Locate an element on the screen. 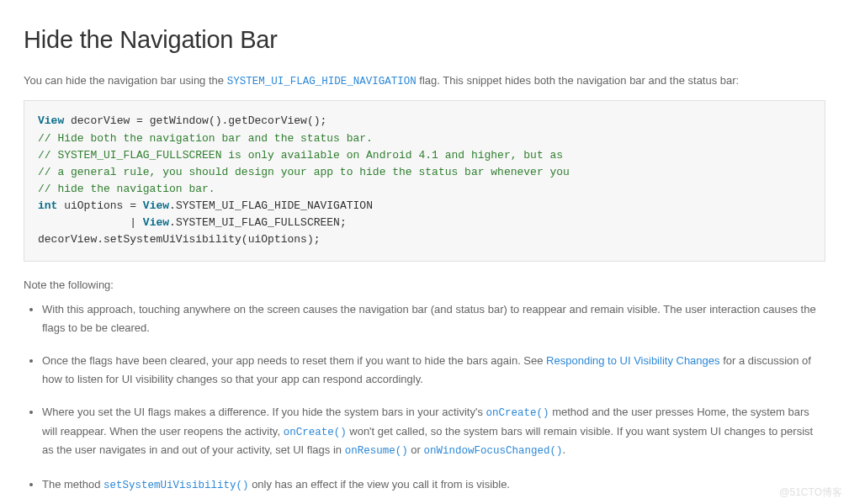 The image size is (849, 504). note-text: or is located at coordinates (416, 449).